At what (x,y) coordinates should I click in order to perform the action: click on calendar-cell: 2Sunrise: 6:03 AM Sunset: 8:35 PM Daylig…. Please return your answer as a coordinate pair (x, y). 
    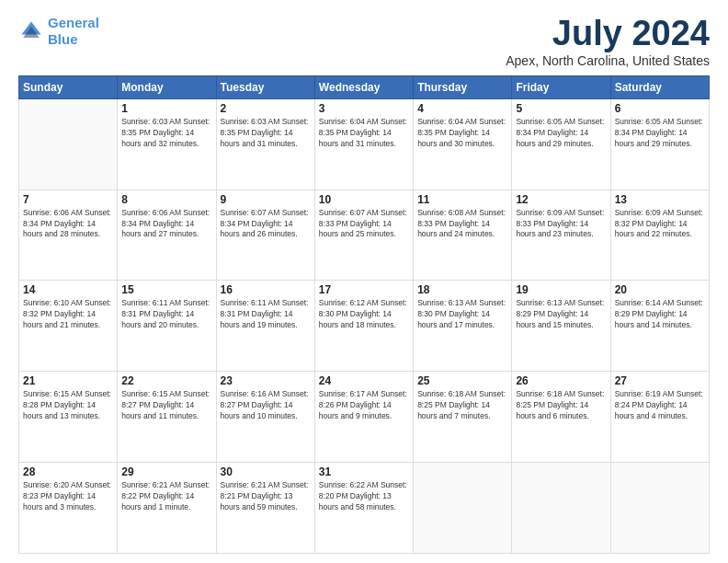
    Looking at the image, I should click on (265, 144).